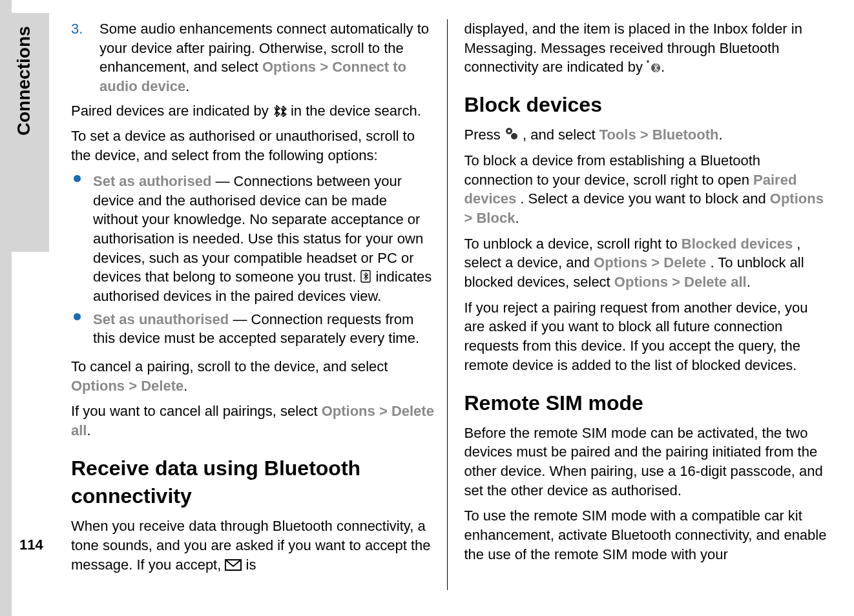 Image resolution: width=854 pixels, height=616 pixels. I want to click on heading-remote-sim: Remote SIM mode, so click(647, 403).